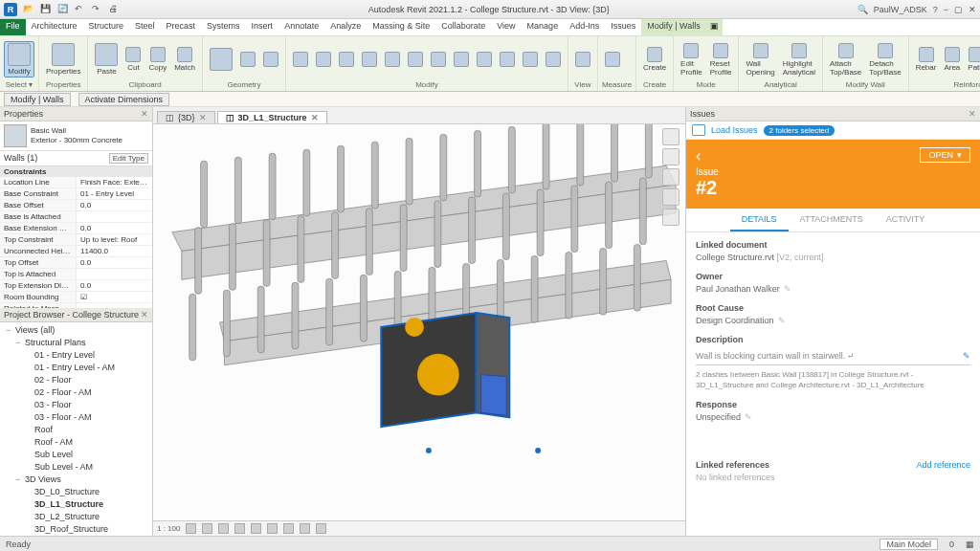 The width and height of the screenshot is (980, 551). Describe the element at coordinates (77, 417) in the screenshot. I see `tree-node: 03 - Floor - AM` at that location.